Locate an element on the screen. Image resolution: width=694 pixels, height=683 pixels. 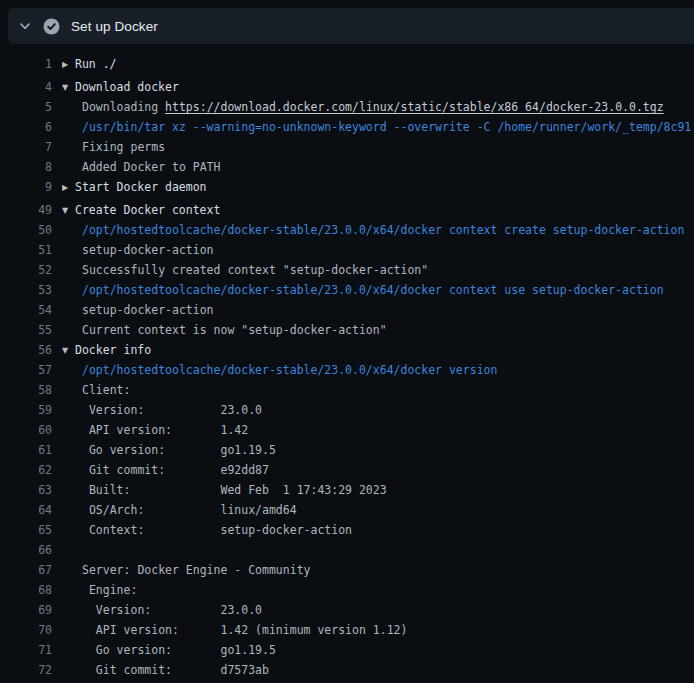
log-line: 8Added Docker to PATH is located at coordinates (347, 167).